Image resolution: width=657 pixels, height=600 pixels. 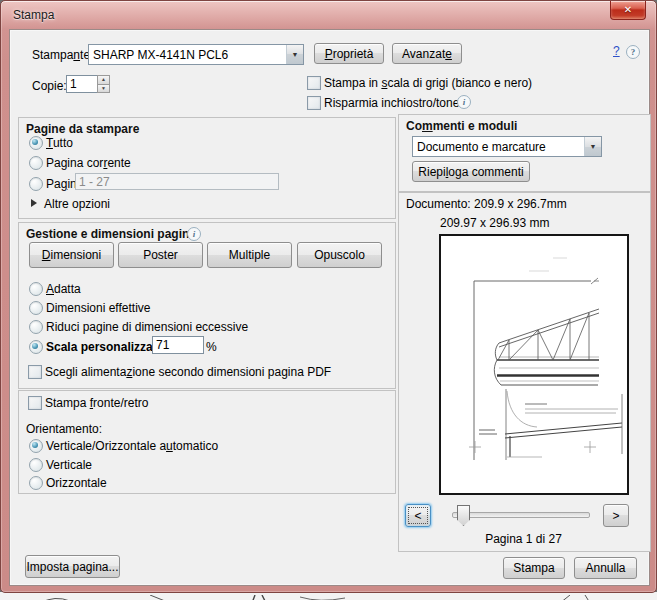 What do you see at coordinates (177, 182) in the screenshot?
I see `page-range-input: 1 - 27` at bounding box center [177, 182].